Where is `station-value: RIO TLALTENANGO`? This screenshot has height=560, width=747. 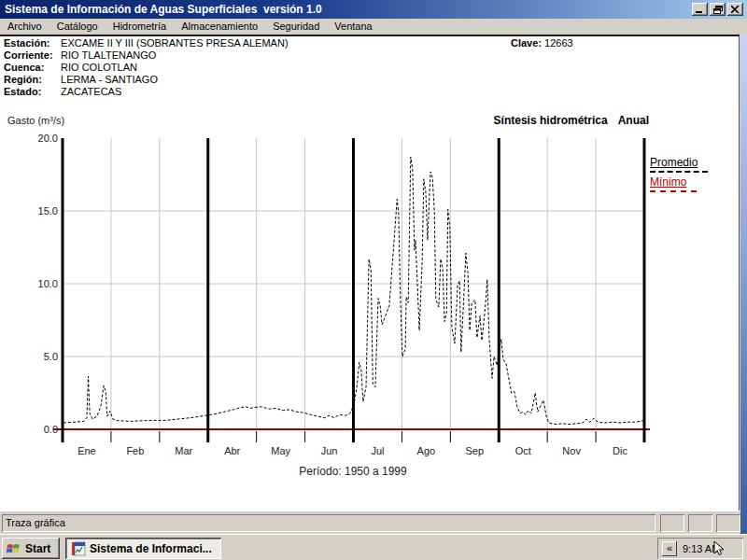
station-value: RIO TLALTENANGO is located at coordinates (108, 55).